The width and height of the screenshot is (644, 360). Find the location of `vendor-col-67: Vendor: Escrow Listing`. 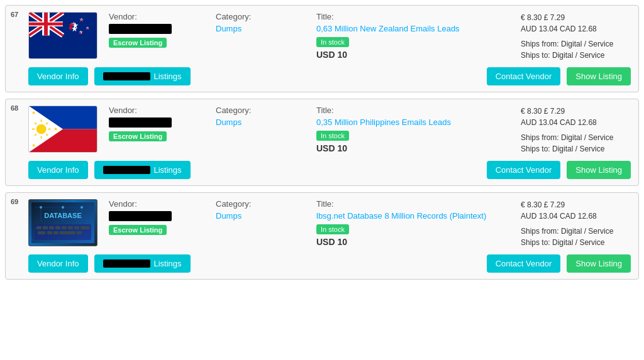

vendor-col-67: Vendor: Escrow Listing is located at coordinates (153, 30).